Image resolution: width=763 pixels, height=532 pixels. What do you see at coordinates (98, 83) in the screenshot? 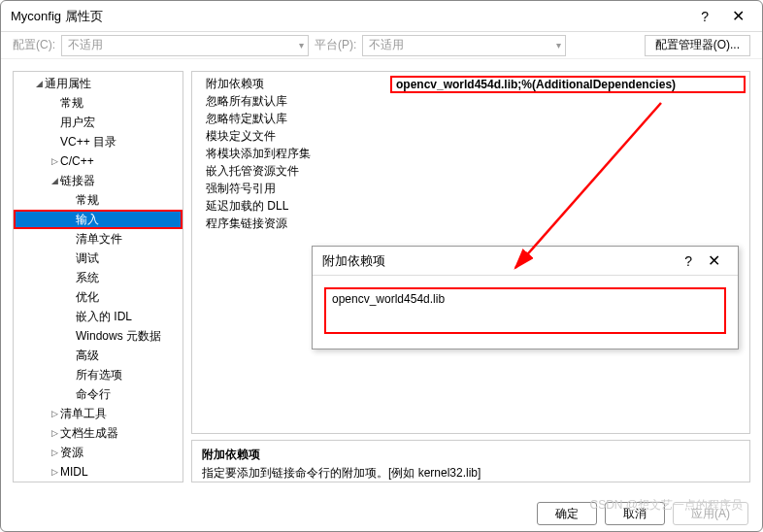
I see `tree-root: ◢通用属性` at bounding box center [98, 83].